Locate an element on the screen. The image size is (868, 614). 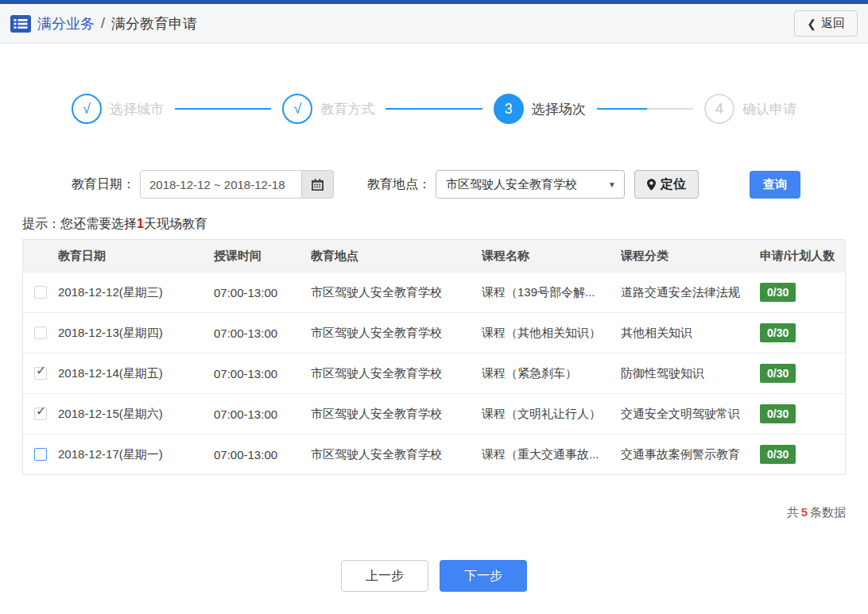
column-header: 课程名称 is located at coordinates (552, 256).